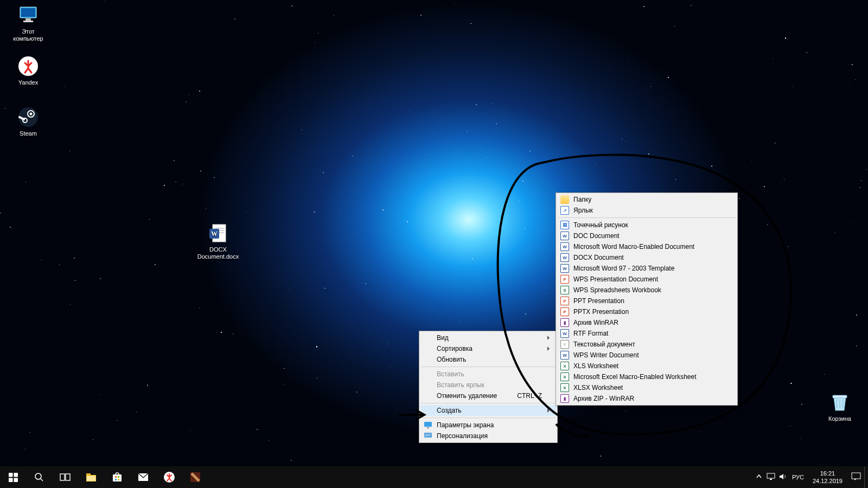 The image size is (868, 488). I want to click on menu-label: Microsoft Excel Macro-Enabled Worksheet, so click(635, 377).